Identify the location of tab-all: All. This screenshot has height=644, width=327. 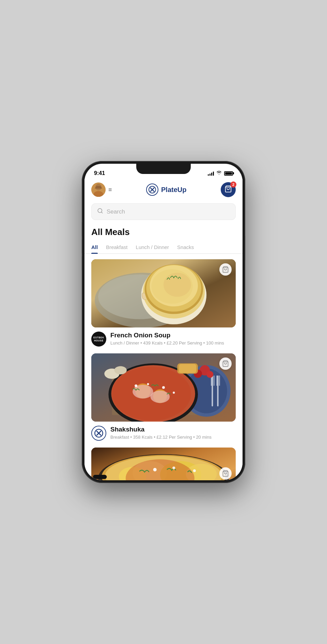
(95, 248).